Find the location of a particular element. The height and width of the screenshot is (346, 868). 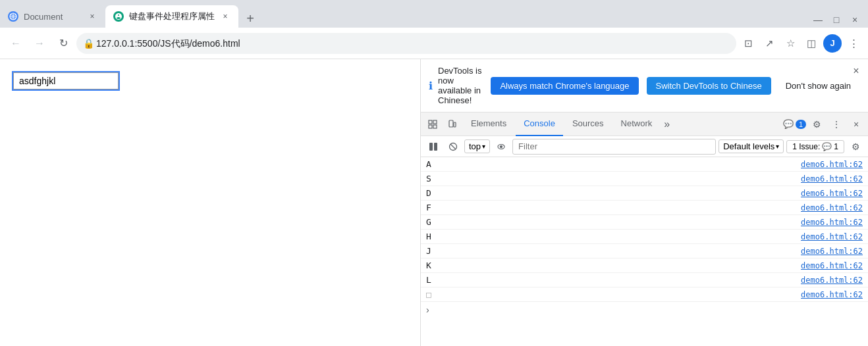

issues-label: 1 Issue: is located at coordinates (806, 147).